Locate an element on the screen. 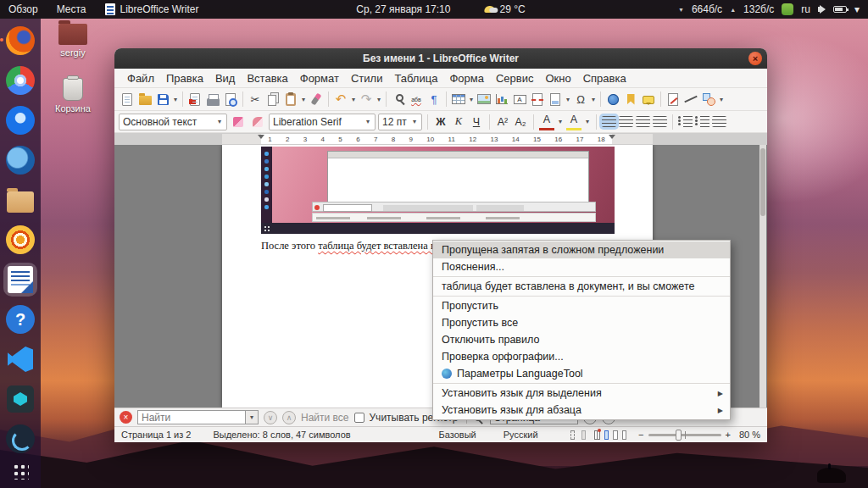 This screenshot has width=868, height=488. places-menu: Места is located at coordinates (71, 9).